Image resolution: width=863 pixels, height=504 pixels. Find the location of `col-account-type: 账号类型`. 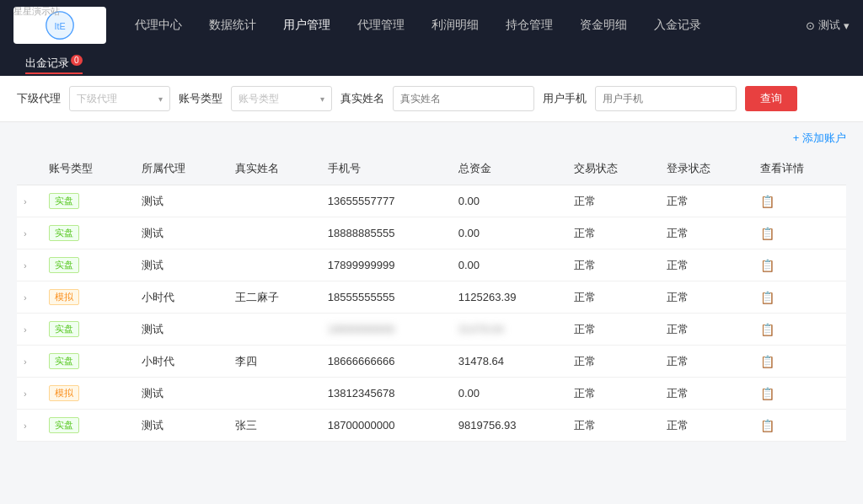

col-account-type: 账号类型 is located at coordinates (88, 169).